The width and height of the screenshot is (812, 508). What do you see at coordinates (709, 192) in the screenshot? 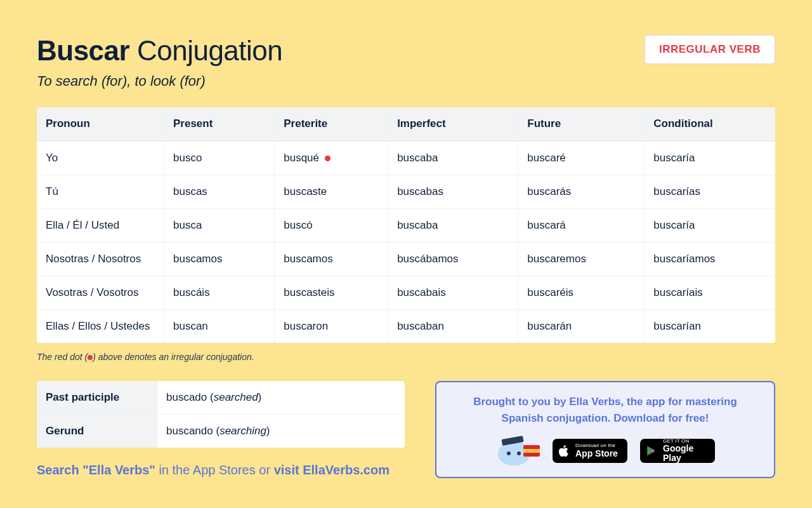
I see `cell-conditional: buscarías` at bounding box center [709, 192].